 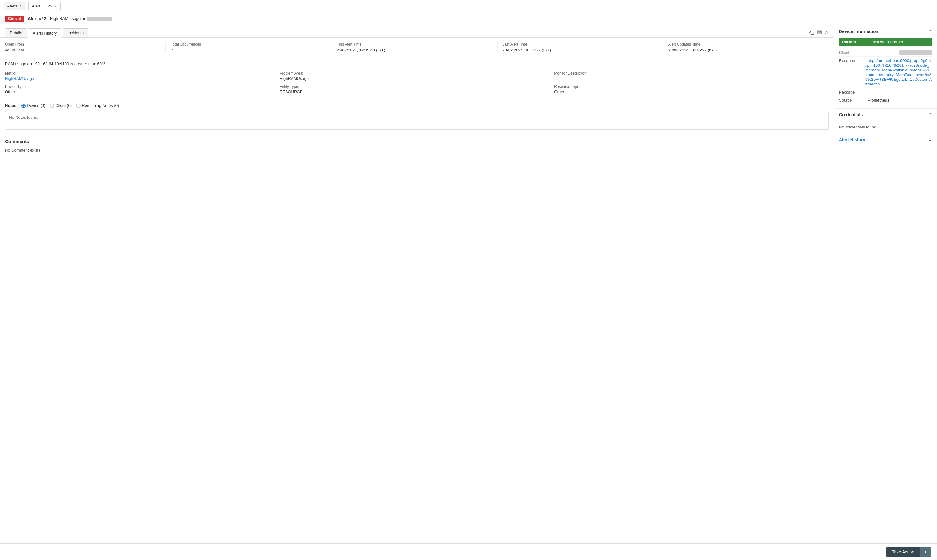 I want to click on stat-last-alert: Last Alert Time 23/02/2024, 16:15:27 (IS…, so click(x=580, y=48).